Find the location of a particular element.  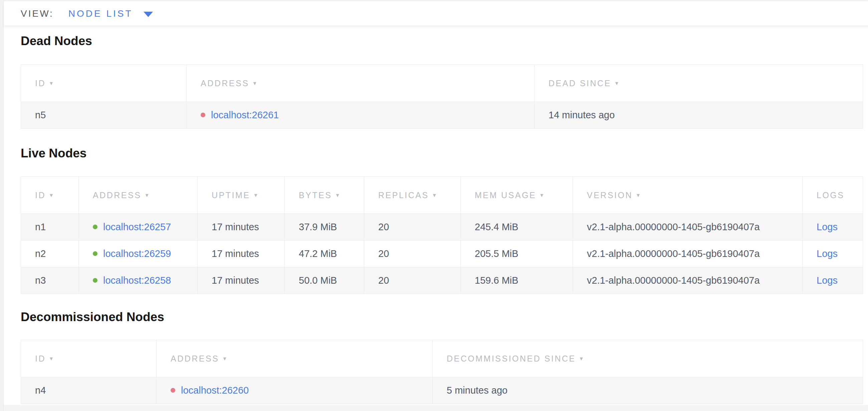

node-id-cell: n5 is located at coordinates (104, 115).